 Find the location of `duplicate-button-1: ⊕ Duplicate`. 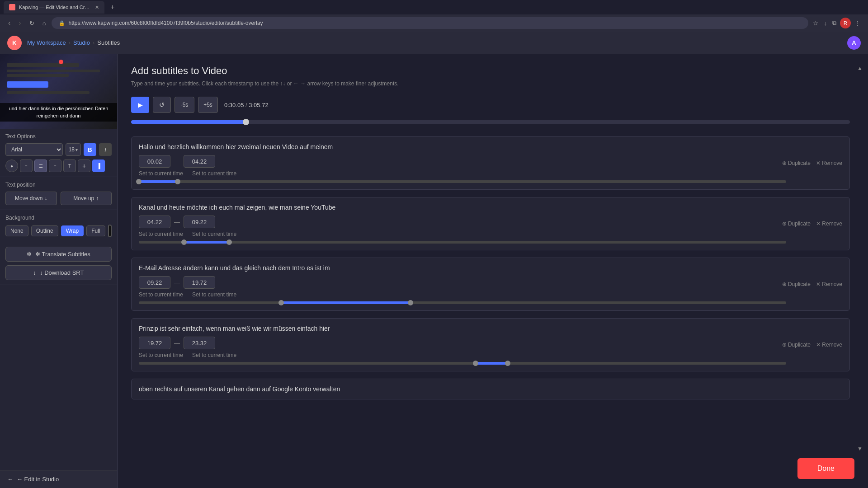

duplicate-button-1: ⊕ Duplicate is located at coordinates (797, 163).